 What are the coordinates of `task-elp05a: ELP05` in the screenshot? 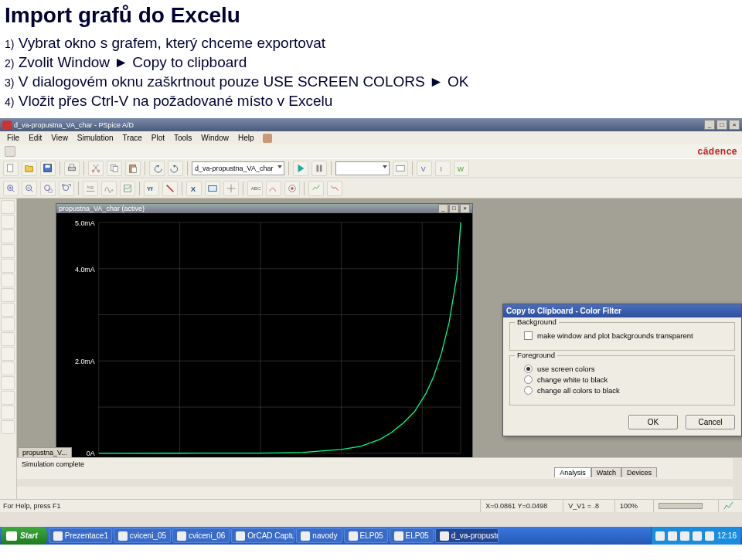 It's located at (366, 536).